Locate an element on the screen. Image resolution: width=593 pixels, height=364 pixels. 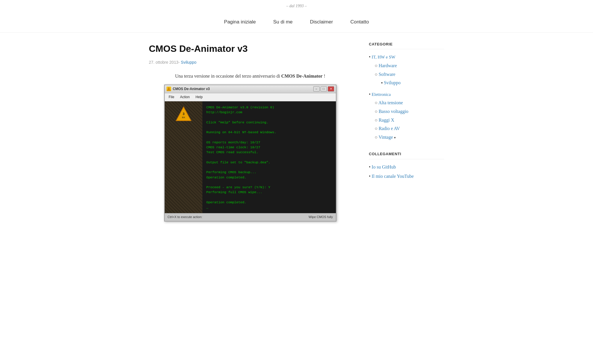
app-window: ! CMOS De-Animator v3 – □ ✕ File Action … is located at coordinates (250, 153).